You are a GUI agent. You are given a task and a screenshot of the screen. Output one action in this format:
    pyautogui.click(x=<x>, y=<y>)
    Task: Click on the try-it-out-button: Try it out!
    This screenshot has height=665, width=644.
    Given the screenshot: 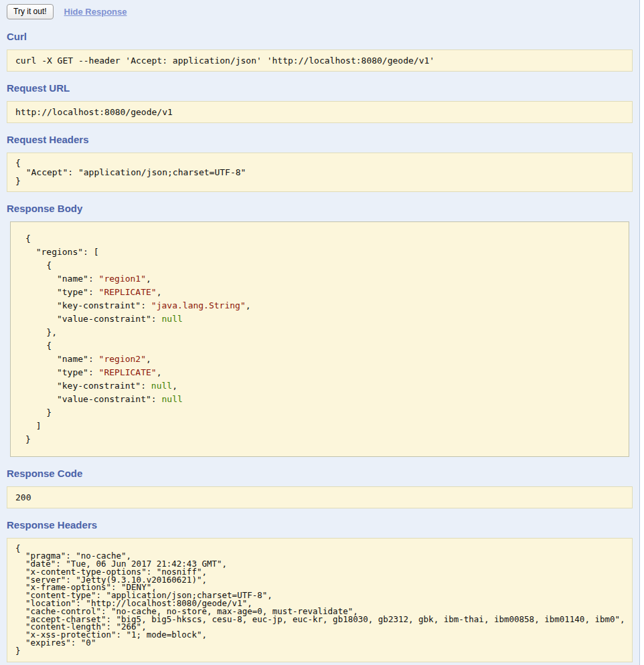 What is the action you would take?
    pyautogui.click(x=30, y=12)
    